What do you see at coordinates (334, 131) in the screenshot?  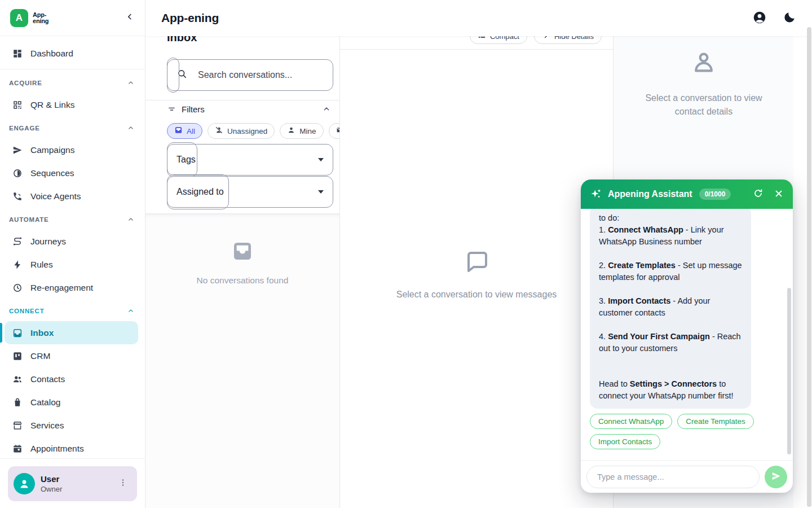 I see `filter-chip-unread: Unread` at bounding box center [334, 131].